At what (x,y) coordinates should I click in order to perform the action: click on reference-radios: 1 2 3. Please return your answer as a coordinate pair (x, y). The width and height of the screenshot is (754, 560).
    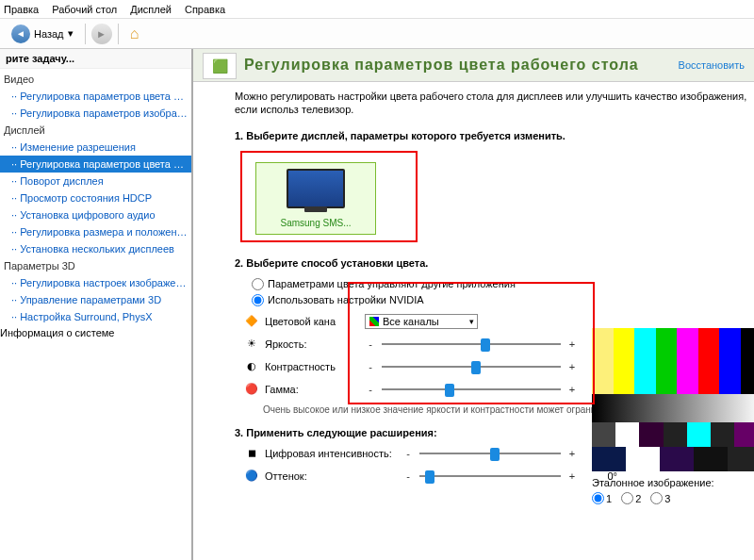
    Looking at the image, I should click on (673, 498).